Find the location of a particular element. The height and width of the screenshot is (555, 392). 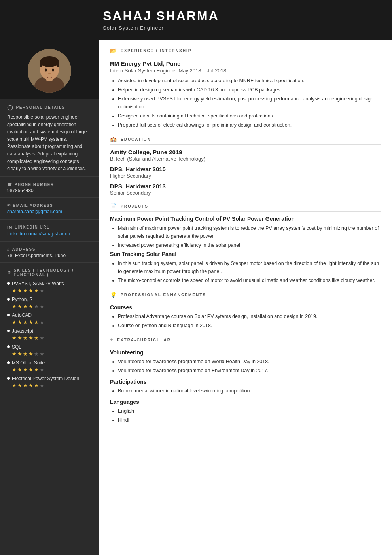

participations-title: Participations is located at coordinates (245, 382).